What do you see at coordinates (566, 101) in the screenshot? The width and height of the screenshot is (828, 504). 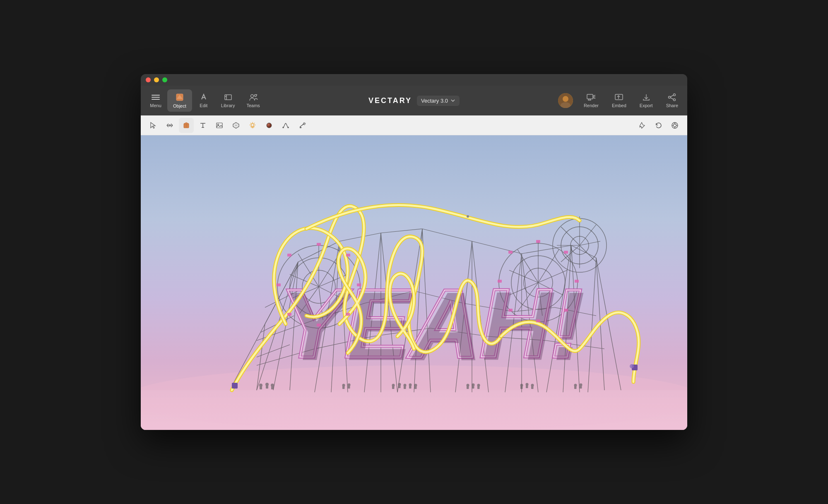 I see `user-avatar` at bounding box center [566, 101].